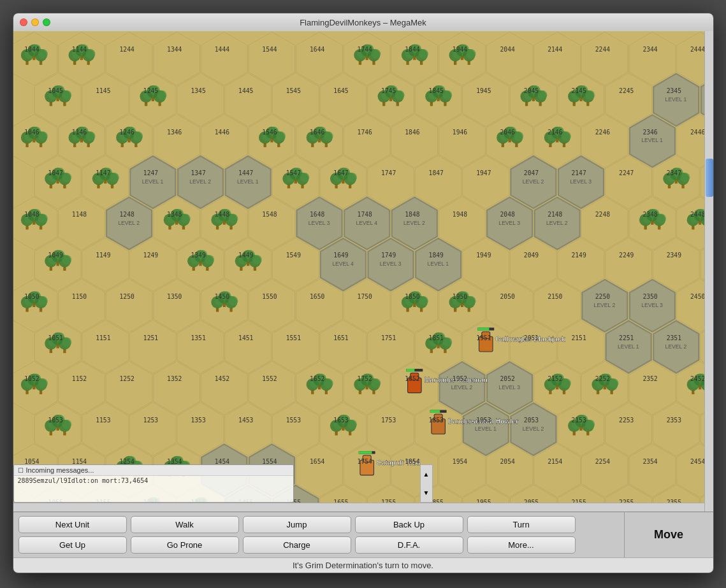 The height and width of the screenshot is (588, 726). I want to click on svg-text: LEVEL 3, so click(509, 387).